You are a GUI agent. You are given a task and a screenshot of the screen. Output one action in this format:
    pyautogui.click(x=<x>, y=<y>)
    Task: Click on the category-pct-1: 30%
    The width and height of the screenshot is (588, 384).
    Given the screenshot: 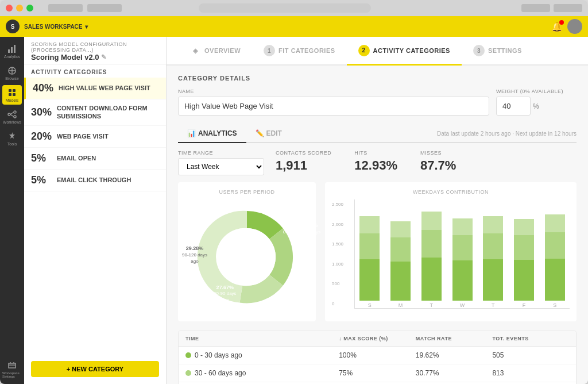 What is the action you would take?
    pyautogui.click(x=44, y=113)
    